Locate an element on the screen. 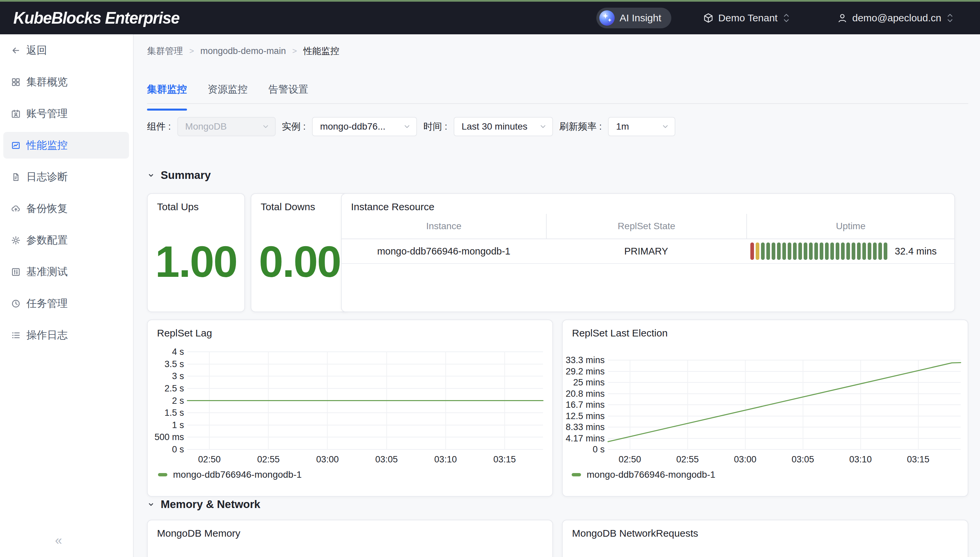 This screenshot has width=980, height=557. sidebar-item-performance-monitor: 性能监控 is located at coordinates (66, 145).